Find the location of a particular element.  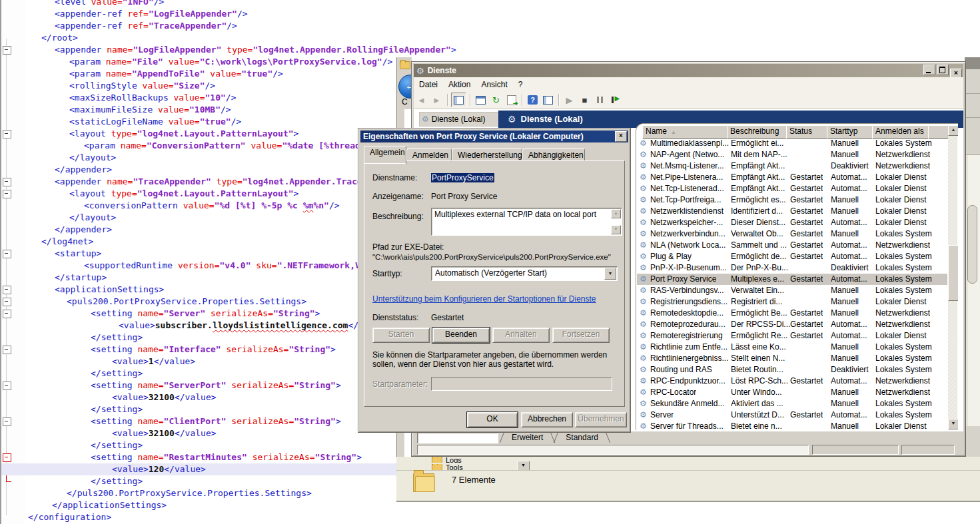

cancel-button: Abbrechen is located at coordinates (547, 419).